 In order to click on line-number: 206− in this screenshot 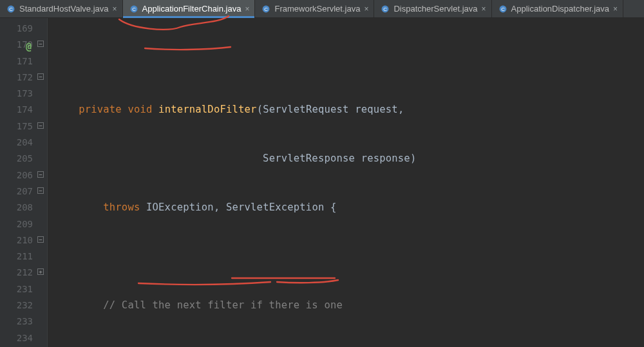, I will do `click(17, 175)`.